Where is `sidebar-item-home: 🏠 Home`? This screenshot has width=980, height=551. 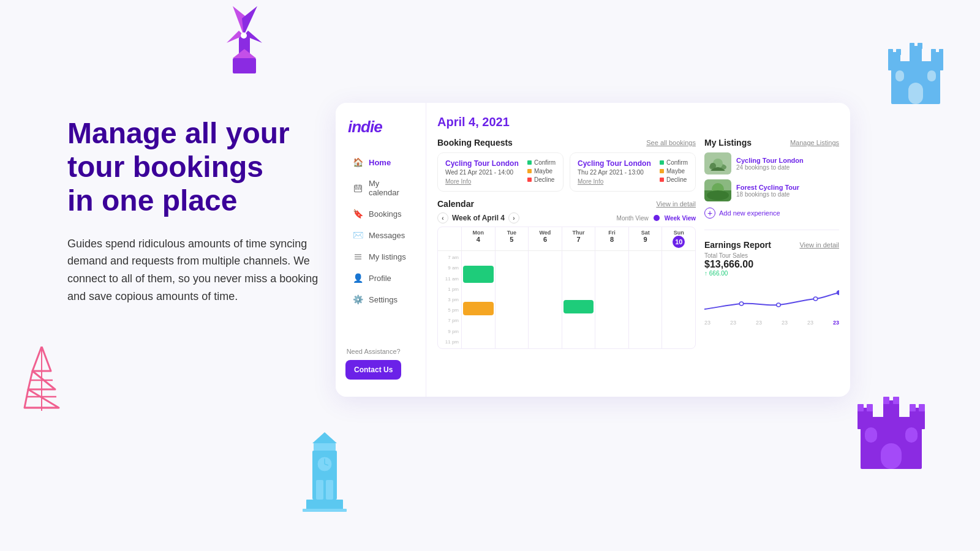
sidebar-item-home: 🏠 Home is located at coordinates (381, 162).